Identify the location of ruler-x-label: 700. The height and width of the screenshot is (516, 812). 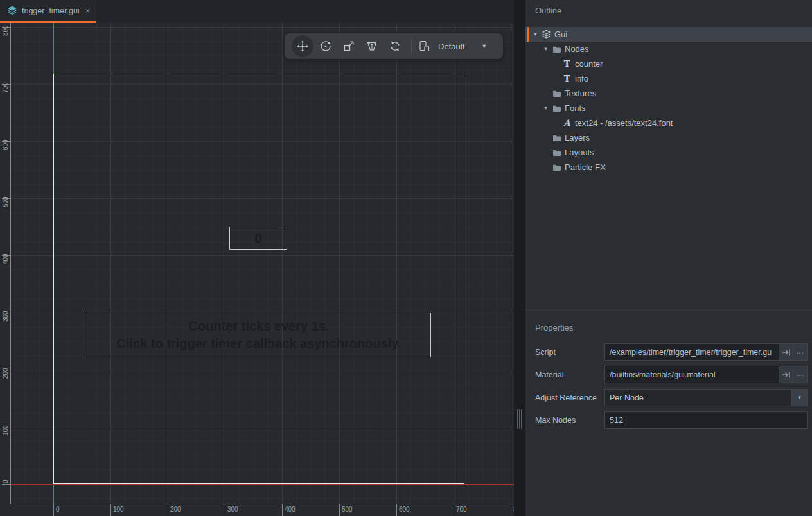
(461, 510).